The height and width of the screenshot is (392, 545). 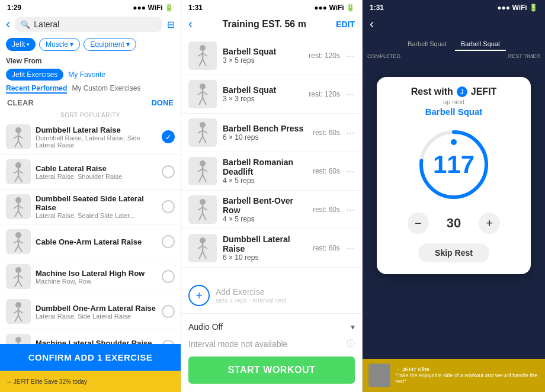 I want to click on filter-icon: ⊟, so click(x=171, y=25).